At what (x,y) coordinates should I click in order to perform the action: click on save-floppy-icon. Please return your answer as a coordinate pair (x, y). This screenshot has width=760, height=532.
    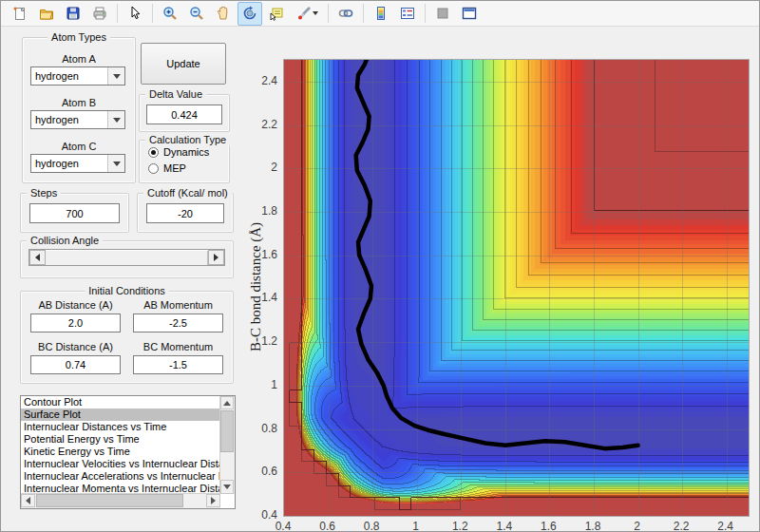
    Looking at the image, I should click on (73, 13).